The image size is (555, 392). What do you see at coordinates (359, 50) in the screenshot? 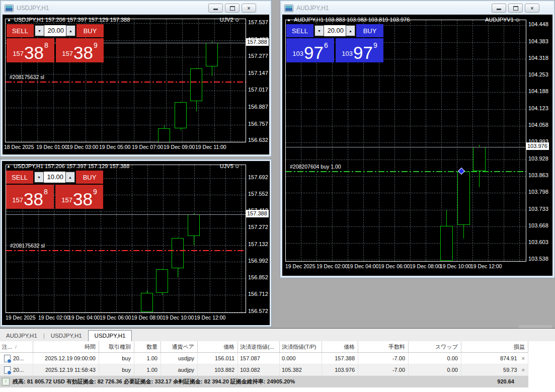
I see `buy-price-box: 103 97 9` at bounding box center [359, 50].